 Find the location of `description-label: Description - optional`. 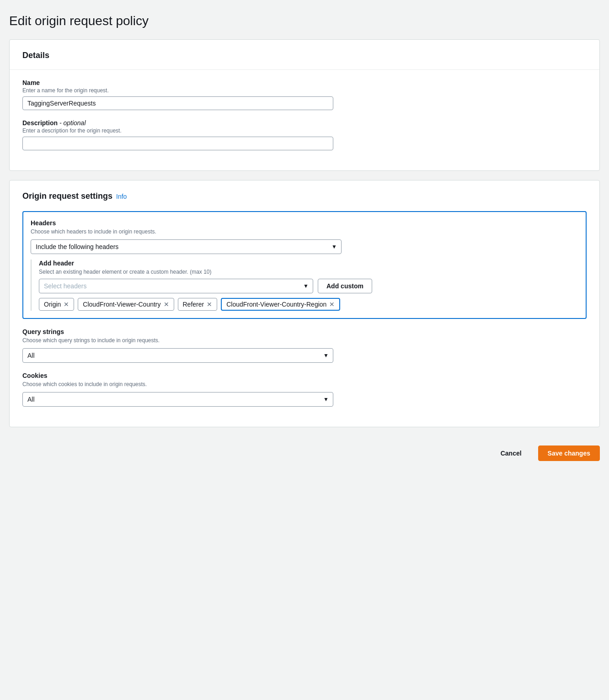

description-label: Description - optional is located at coordinates (304, 123).